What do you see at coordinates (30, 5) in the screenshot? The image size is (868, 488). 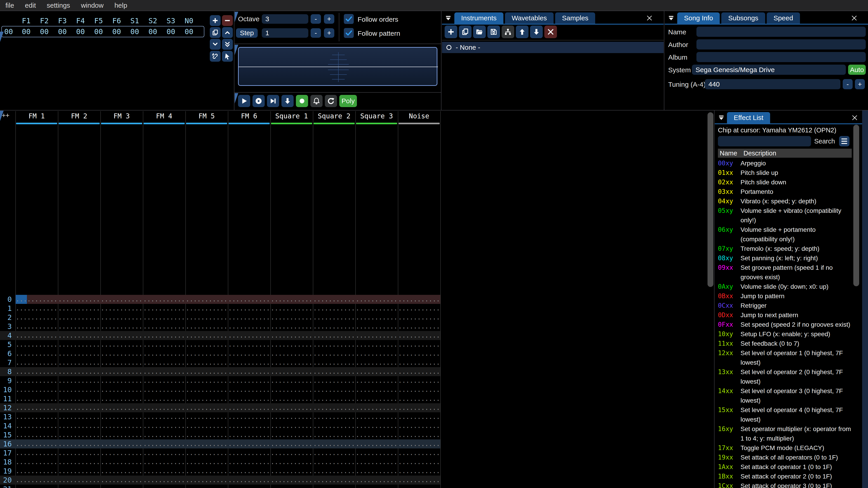 I see `menu-item-edit: edit` at bounding box center [30, 5].